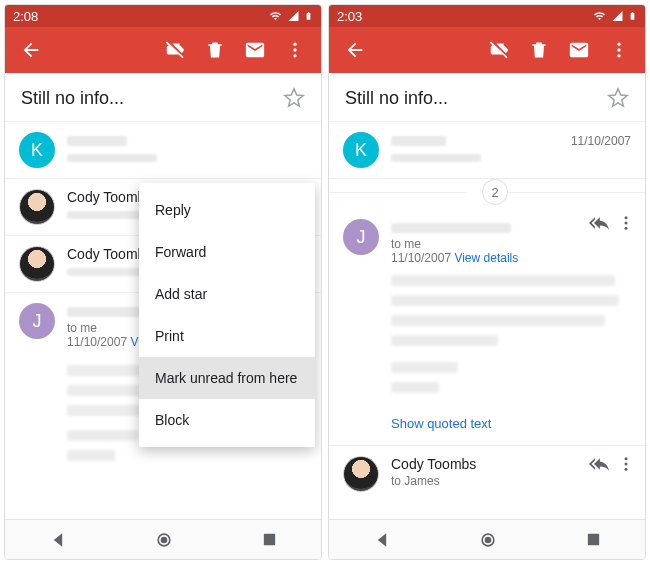  I want to click on message-expanded: J to me 11/10/2007 View details, so click(487, 240).